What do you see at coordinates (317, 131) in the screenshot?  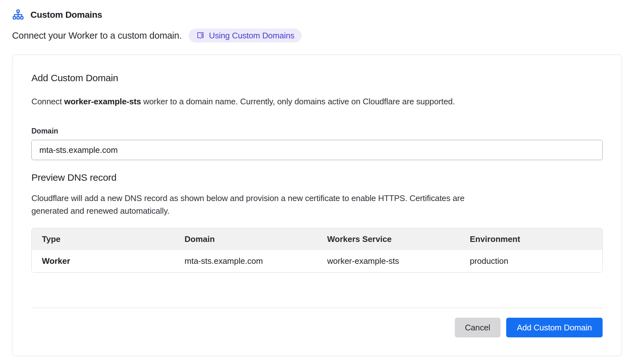 I see `domain-field-label: Domain` at bounding box center [317, 131].